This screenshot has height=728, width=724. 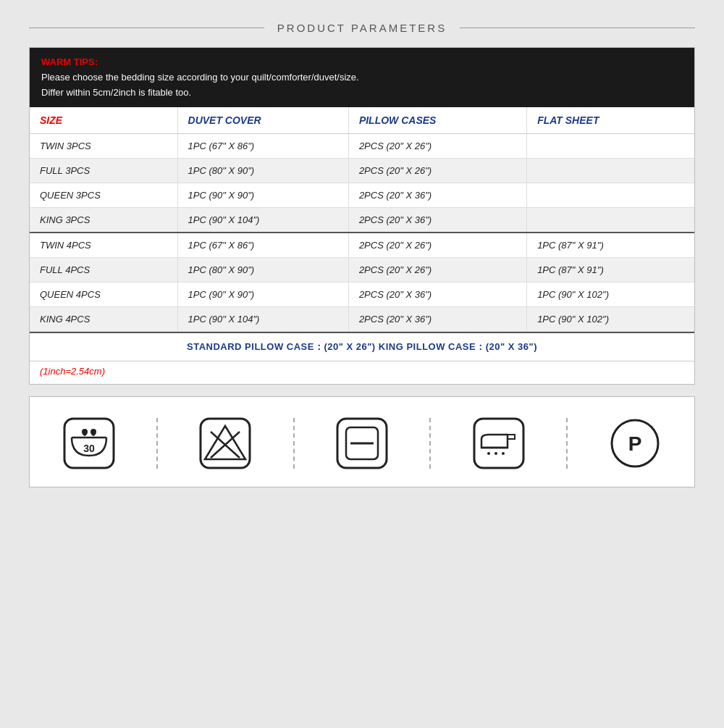 What do you see at coordinates (362, 348) in the screenshot?
I see `pillow-info-row: STANDARD PILLOW CASE：(20" X 26") KING PI…` at bounding box center [362, 348].